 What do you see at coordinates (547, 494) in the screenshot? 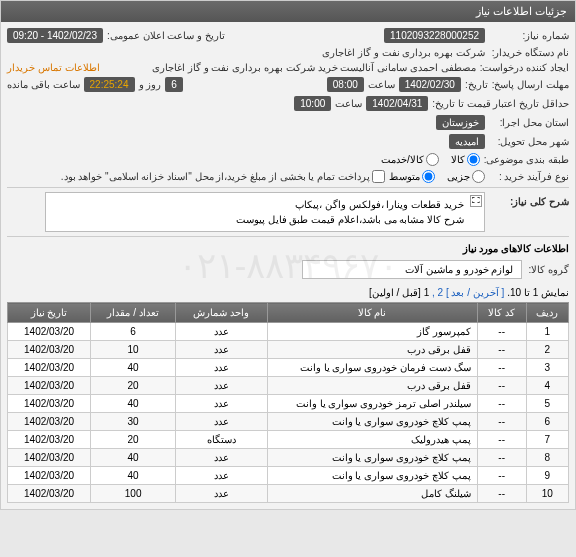
I see `cell-idx: 10` at bounding box center [547, 494].